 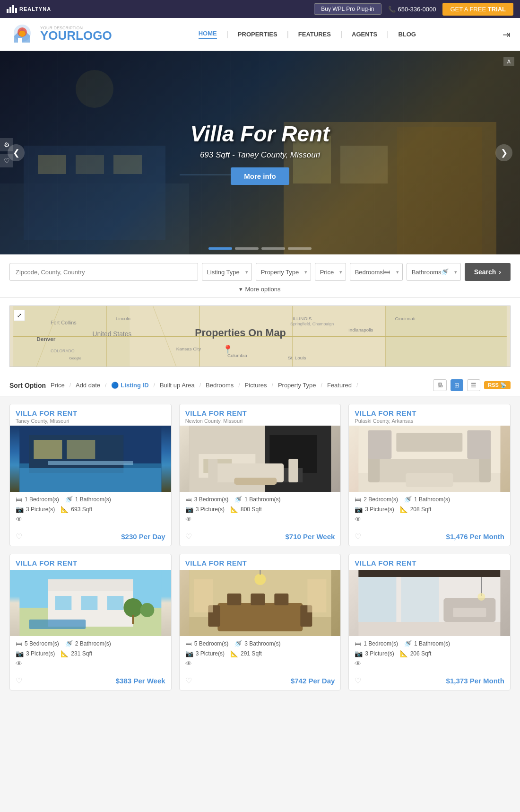 What do you see at coordinates (364, 34) in the screenshot?
I see `nav-agents: AGENTS` at bounding box center [364, 34].